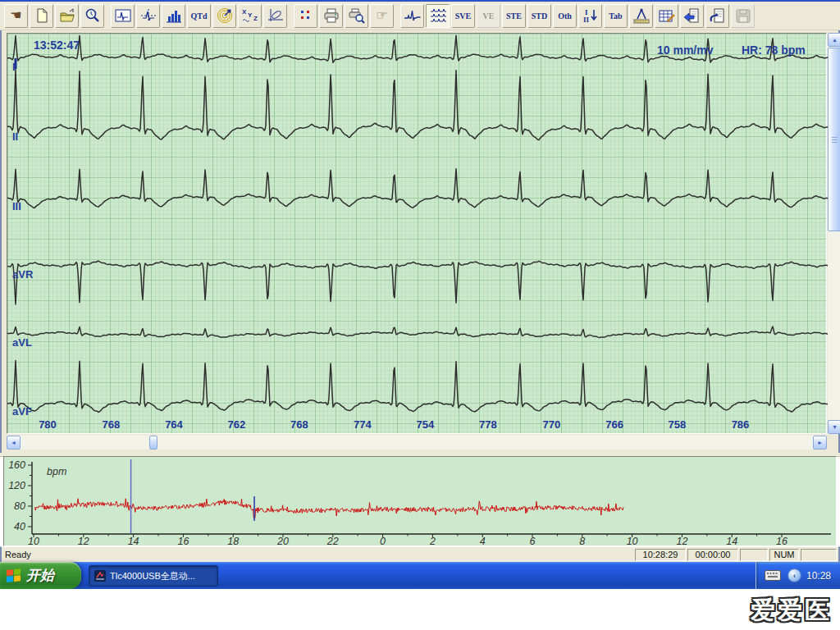  What do you see at coordinates (356, 16) in the screenshot?
I see `print-preview-button` at bounding box center [356, 16].